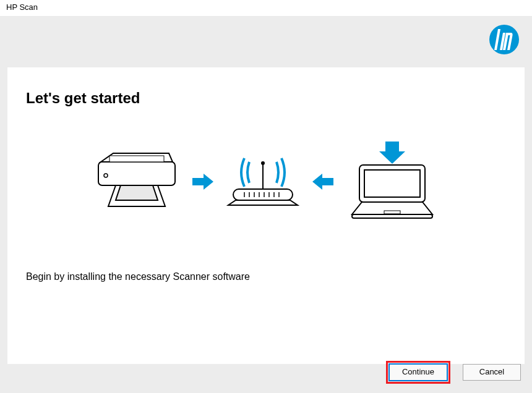 Image resolution: width=532 pixels, height=393 pixels. Describe the element at coordinates (203, 182) in the screenshot. I see `arrow-right-icon` at that location.